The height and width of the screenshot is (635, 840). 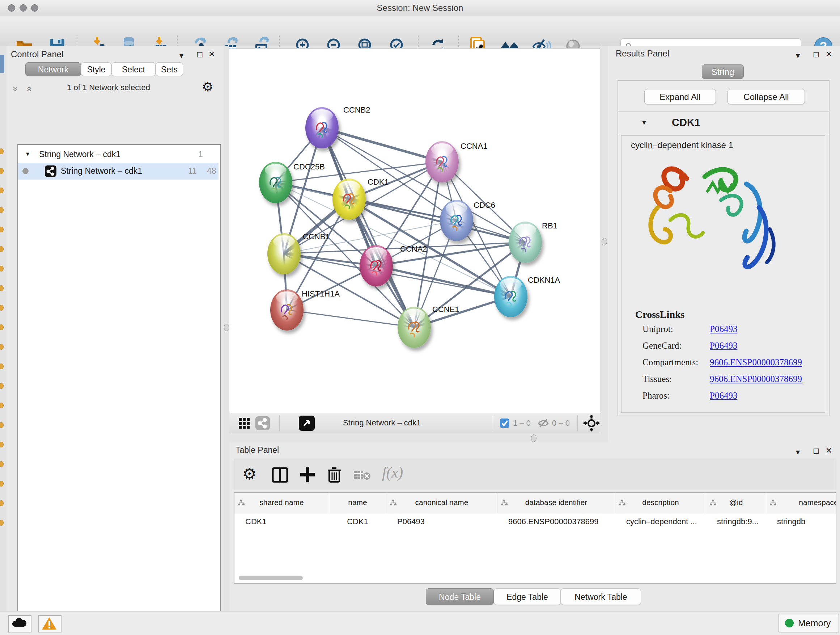 I want to click on selected-checkbox-icon, so click(x=505, y=423).